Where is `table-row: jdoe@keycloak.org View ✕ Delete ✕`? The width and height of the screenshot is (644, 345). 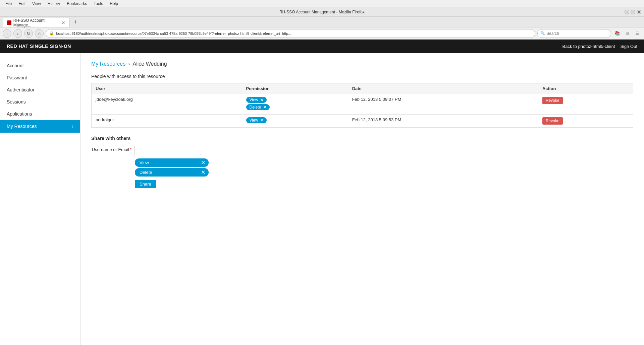 table-row: jdoe@keycloak.org View ✕ Delete ✕ is located at coordinates (362, 105).